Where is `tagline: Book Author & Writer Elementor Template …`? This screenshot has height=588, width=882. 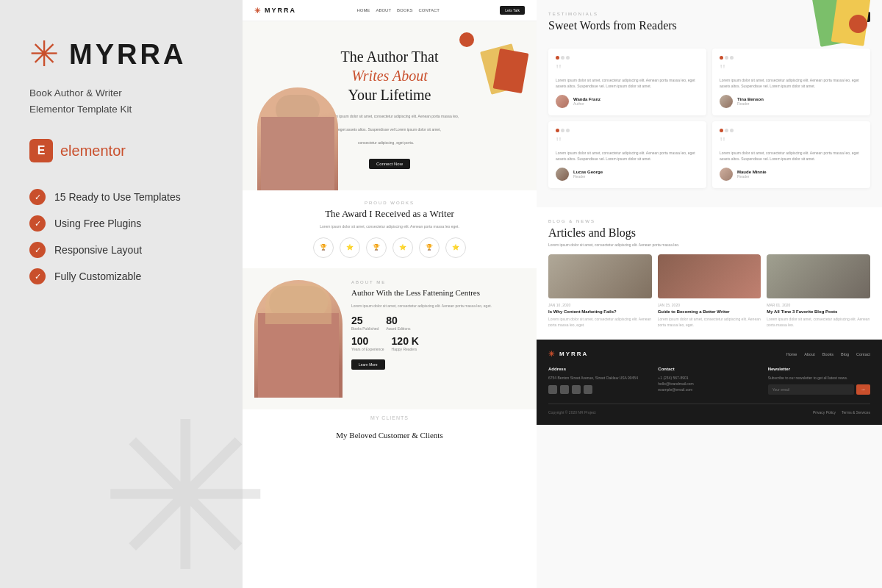 tagline: Book Author & Writer Elementor Template … is located at coordinates (121, 101).